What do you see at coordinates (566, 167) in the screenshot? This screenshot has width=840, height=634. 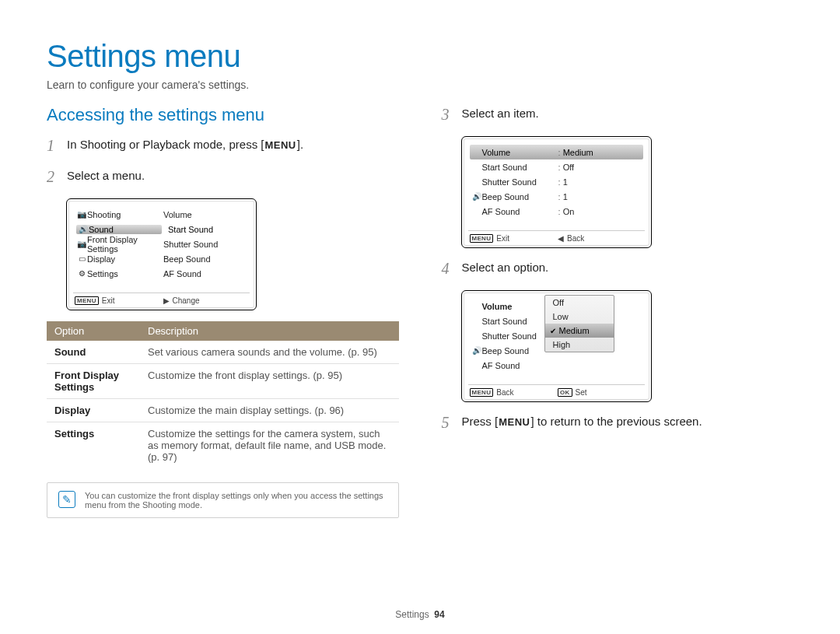 I see `row-value: Off` at bounding box center [566, 167].